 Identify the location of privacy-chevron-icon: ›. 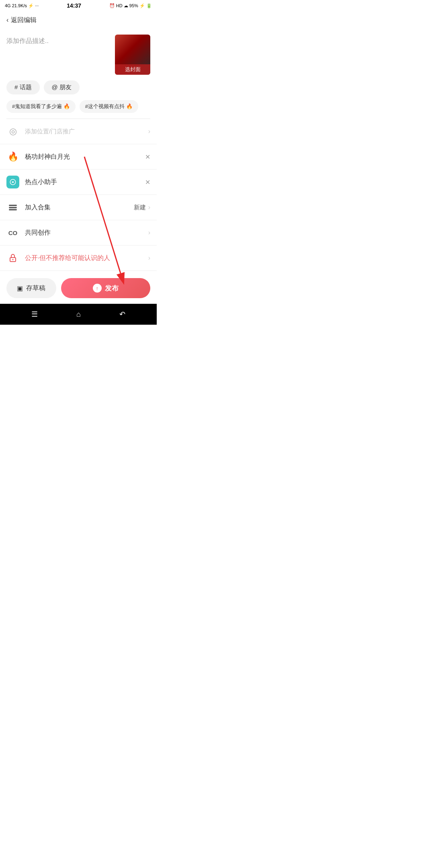
(149, 258).